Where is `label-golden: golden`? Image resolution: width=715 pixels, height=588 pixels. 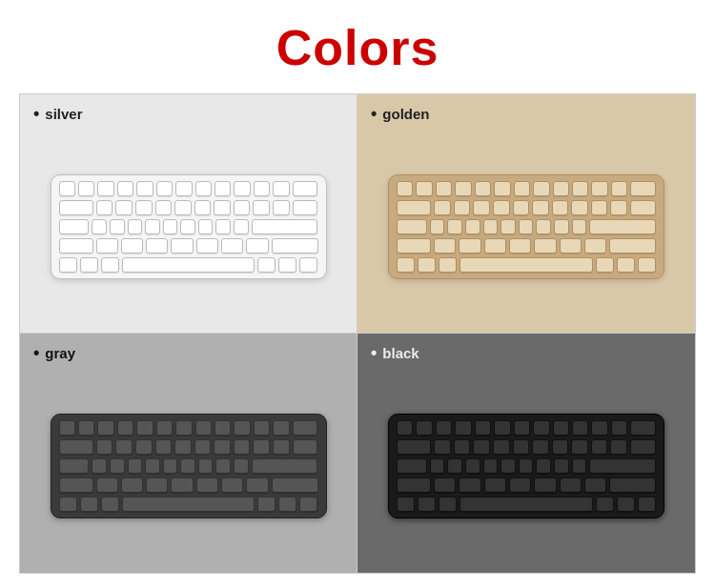 label-golden: golden is located at coordinates (526, 114).